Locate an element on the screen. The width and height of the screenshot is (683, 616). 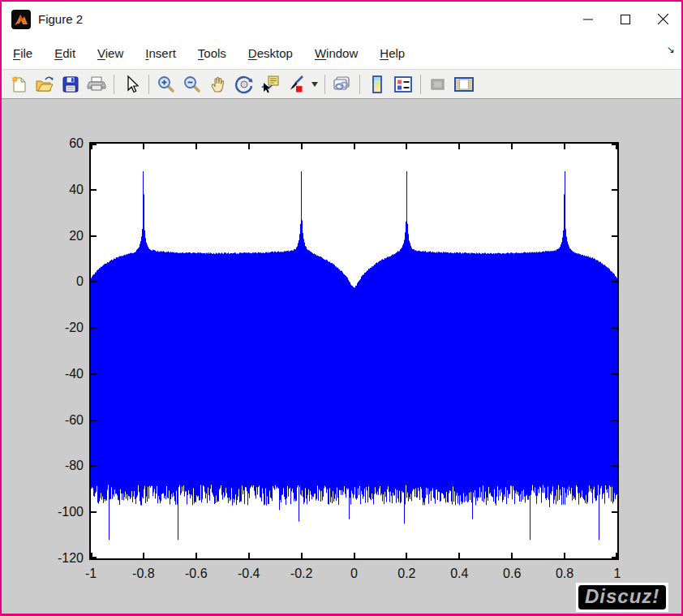
new-document-icon is located at coordinates (19, 84).